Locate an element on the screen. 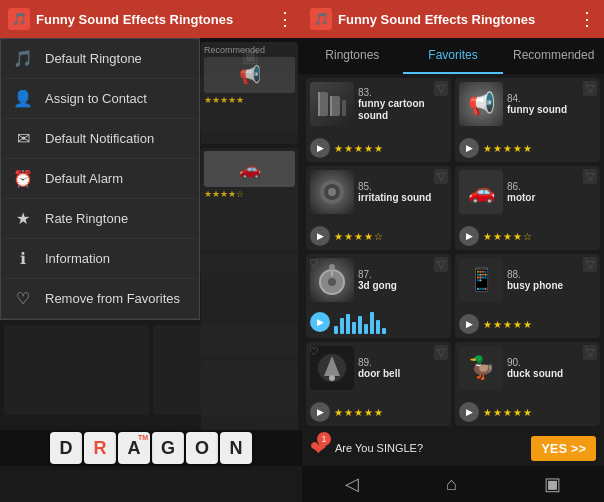  card-88: ▽ 📱 88. busy phone ▶ ★★★★★ is located at coordinates (528, 296).